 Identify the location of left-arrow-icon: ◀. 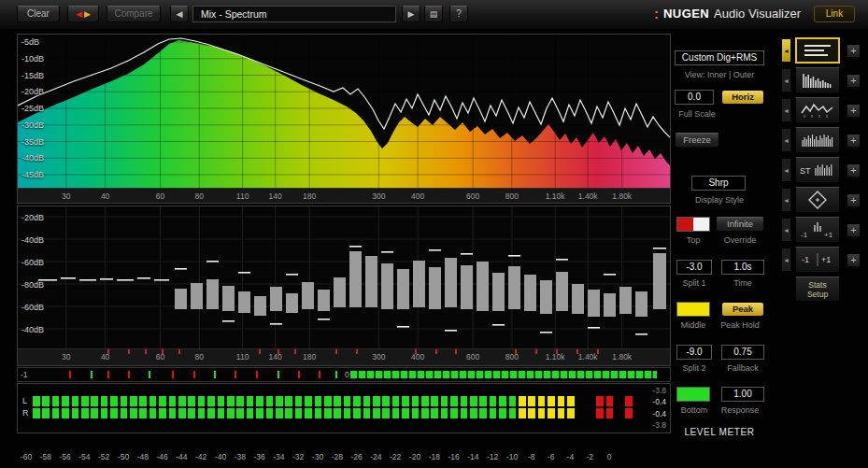
(179, 14).